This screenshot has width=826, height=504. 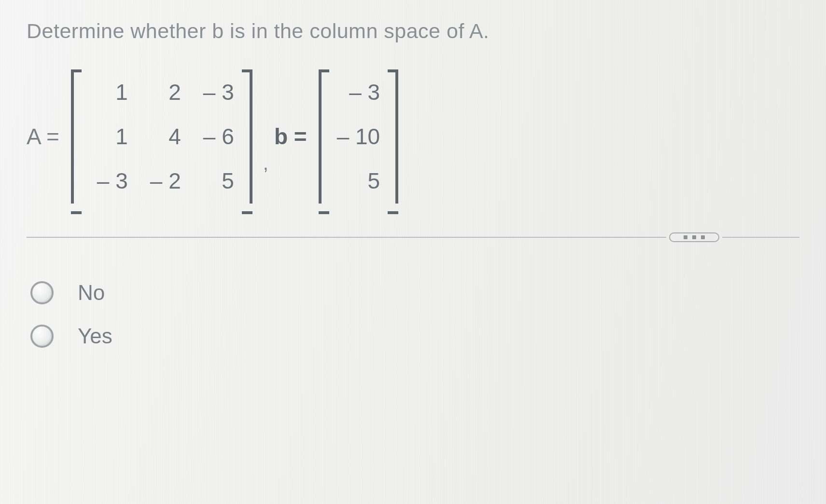 What do you see at coordinates (215, 136) in the screenshot?
I see `cell-A-2-3: – 6` at bounding box center [215, 136].